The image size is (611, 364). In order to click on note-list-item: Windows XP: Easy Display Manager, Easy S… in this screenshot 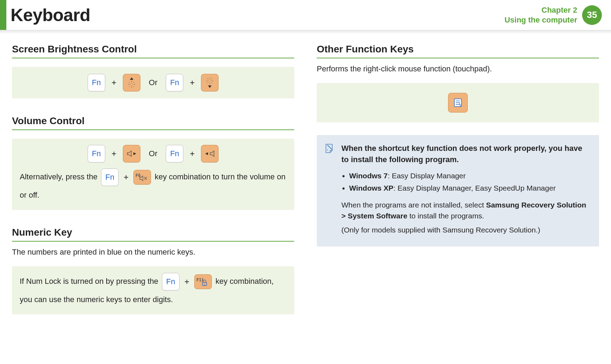, I will do `click(470, 188)`.